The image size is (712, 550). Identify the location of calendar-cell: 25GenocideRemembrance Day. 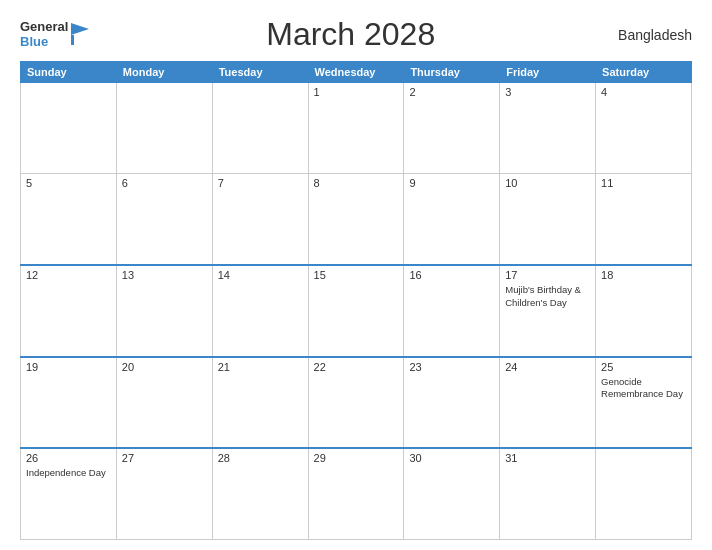
(644, 402).